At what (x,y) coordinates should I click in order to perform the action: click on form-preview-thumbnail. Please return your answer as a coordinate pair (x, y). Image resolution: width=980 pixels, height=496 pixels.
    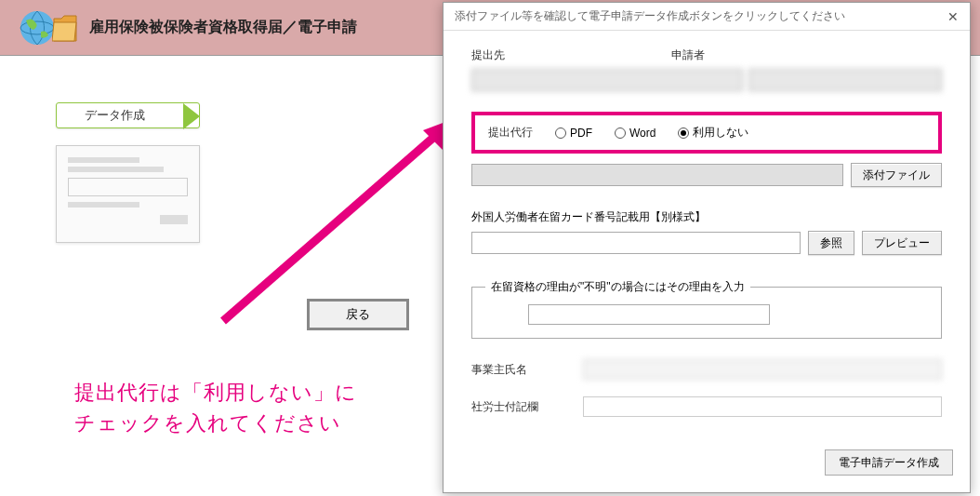
    Looking at the image, I should click on (128, 194).